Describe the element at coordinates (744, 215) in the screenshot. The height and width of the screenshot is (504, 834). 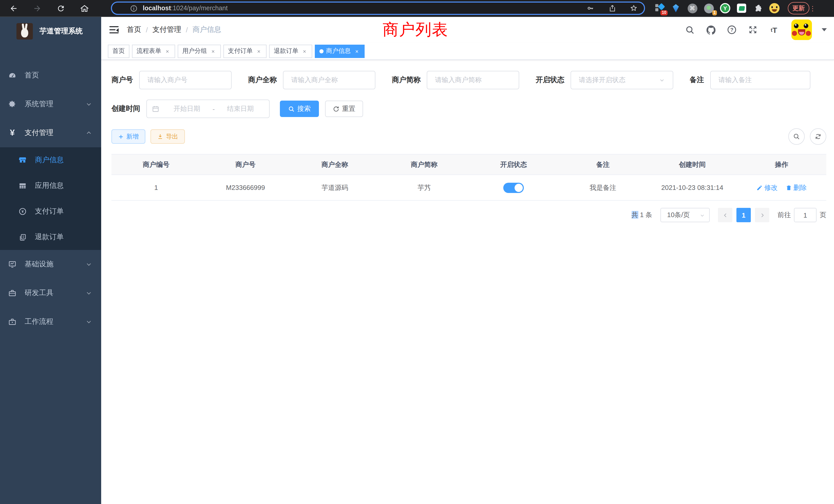
I see `page-1-button: 1` at that location.